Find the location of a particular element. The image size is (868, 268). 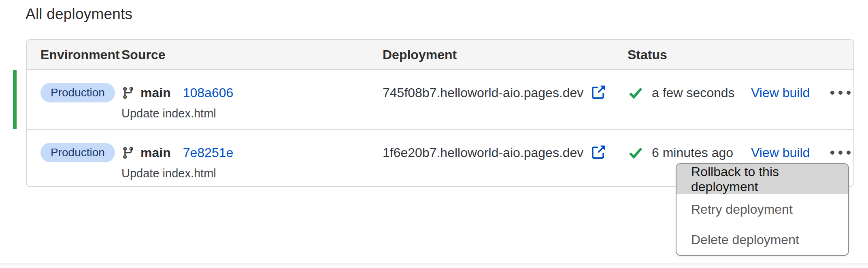

table-header-row: Environment Source Deployment Status is located at coordinates (440, 55).